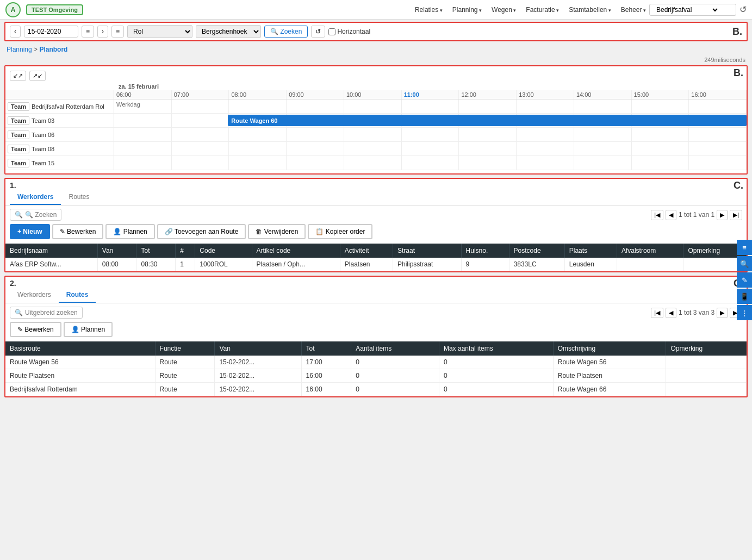  Describe the element at coordinates (366, 251) in the screenshot. I see `col-activiteit: Activiteit` at that location.